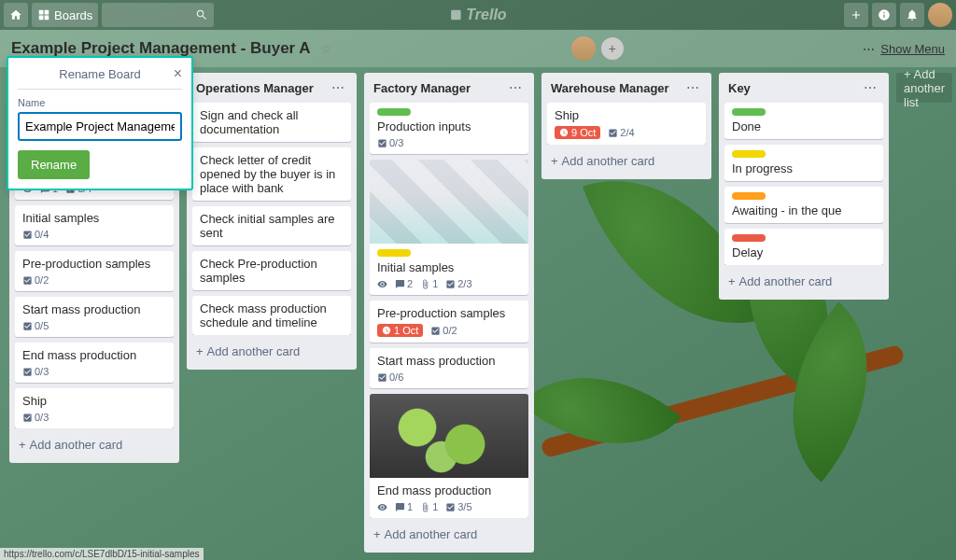 The image size is (956, 560). I want to click on board-name-input, so click(100, 127).